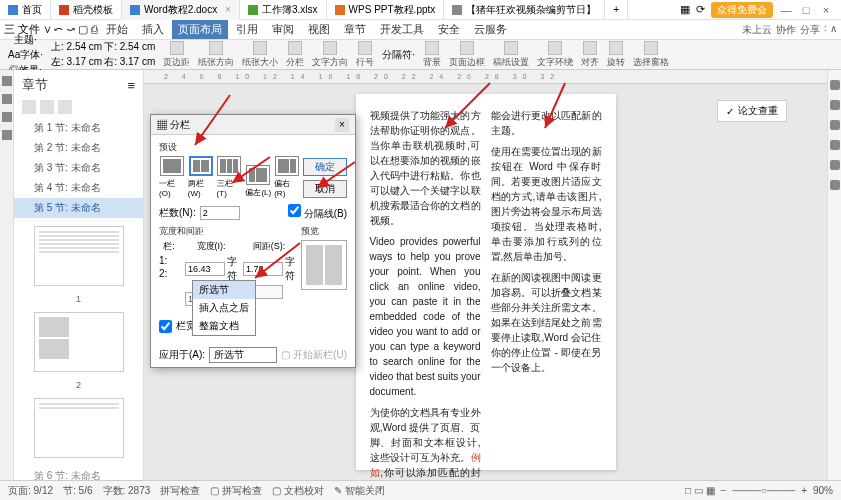  What do you see at coordinates (835, 105) in the screenshot?
I see `rsb-select-icon` at bounding box center [835, 105].